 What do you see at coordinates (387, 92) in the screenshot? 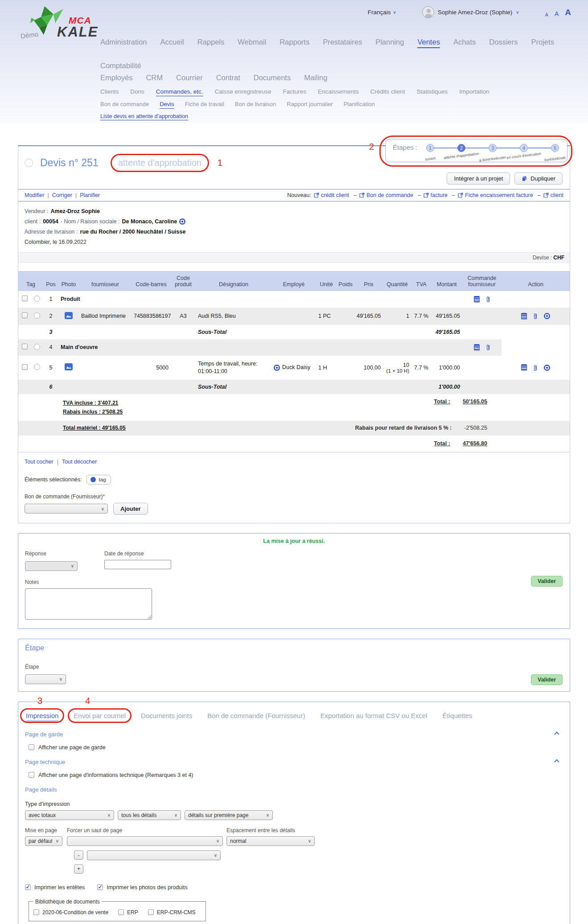
I see `sub-nav-item: Crédits client` at bounding box center [387, 92].